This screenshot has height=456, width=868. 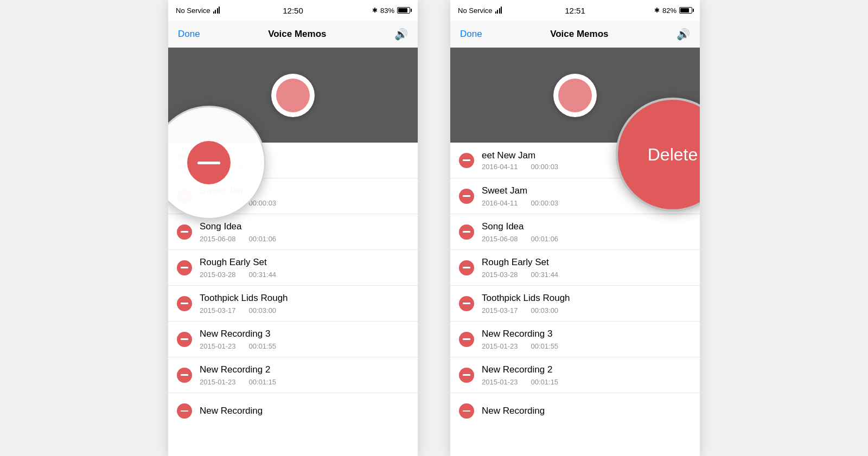 What do you see at coordinates (293, 95) in the screenshot?
I see `record-button-inner-left` at bounding box center [293, 95].